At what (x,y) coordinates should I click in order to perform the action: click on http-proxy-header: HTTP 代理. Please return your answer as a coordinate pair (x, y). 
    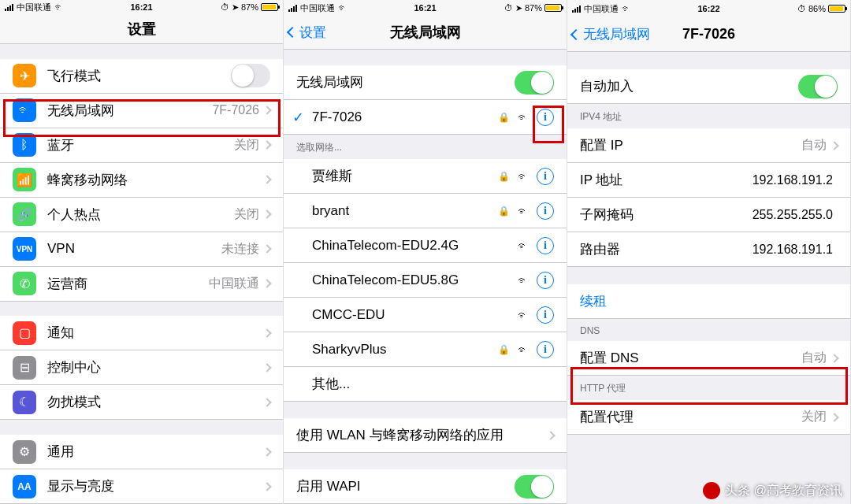
    Looking at the image, I should click on (709, 387).